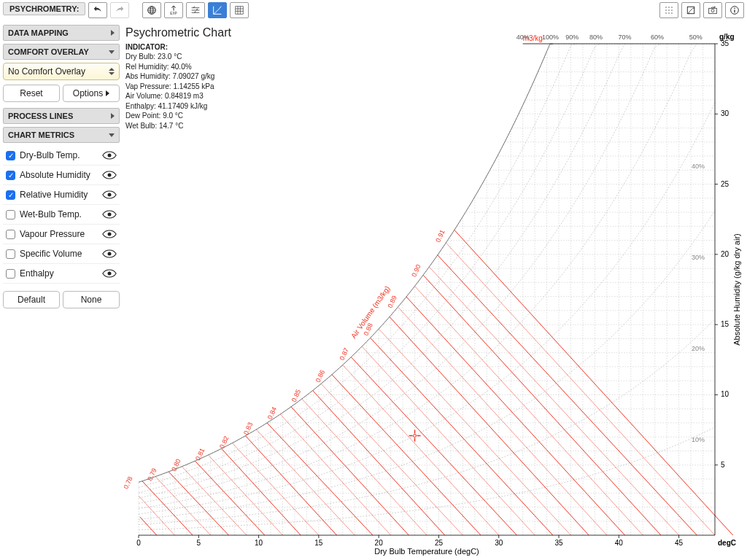  What do you see at coordinates (139, 542) in the screenshot?
I see `svg-text: 0` at bounding box center [139, 542].